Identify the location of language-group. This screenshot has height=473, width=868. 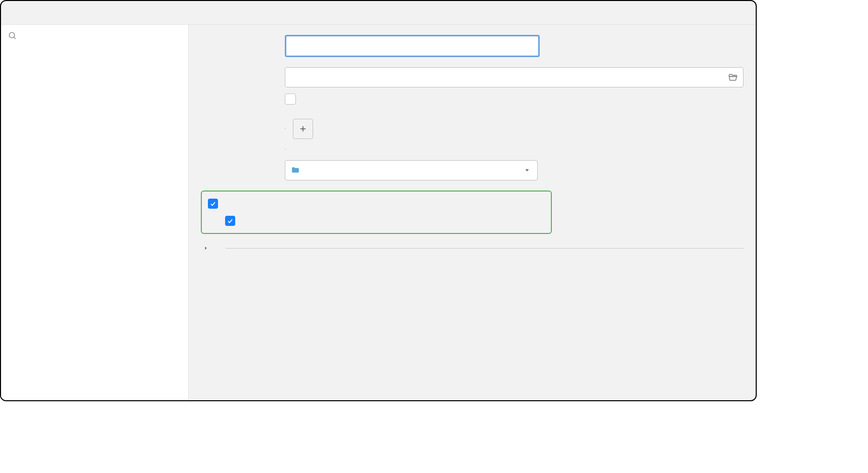
(285, 129).